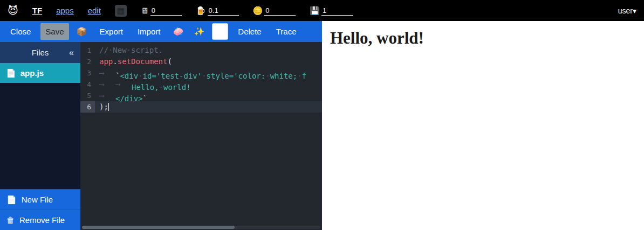  I want to click on beer-counter-value: 0.1, so click(223, 11).